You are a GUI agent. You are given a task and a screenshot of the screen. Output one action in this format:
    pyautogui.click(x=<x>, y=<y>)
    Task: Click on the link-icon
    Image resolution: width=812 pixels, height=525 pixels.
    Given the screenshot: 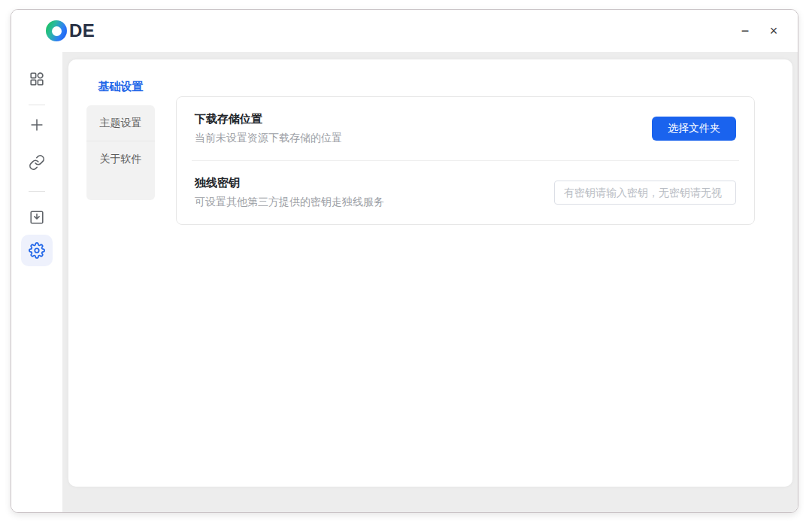 What is the action you would take?
    pyautogui.click(x=37, y=162)
    